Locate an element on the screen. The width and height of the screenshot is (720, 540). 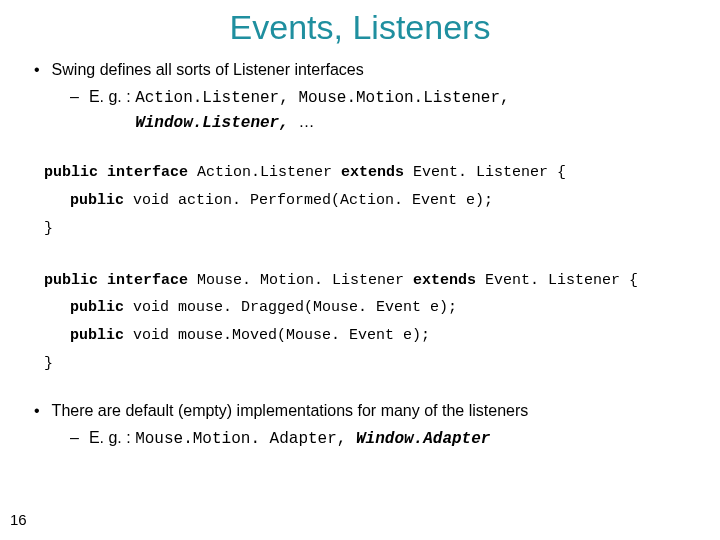
eg-prefix: E. g. : is located at coordinates (112, 96).